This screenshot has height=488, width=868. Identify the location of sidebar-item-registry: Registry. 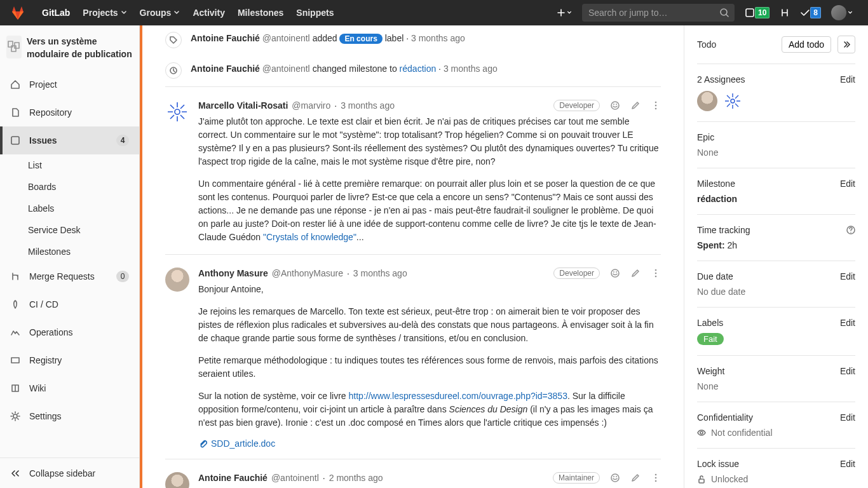
(70, 360).